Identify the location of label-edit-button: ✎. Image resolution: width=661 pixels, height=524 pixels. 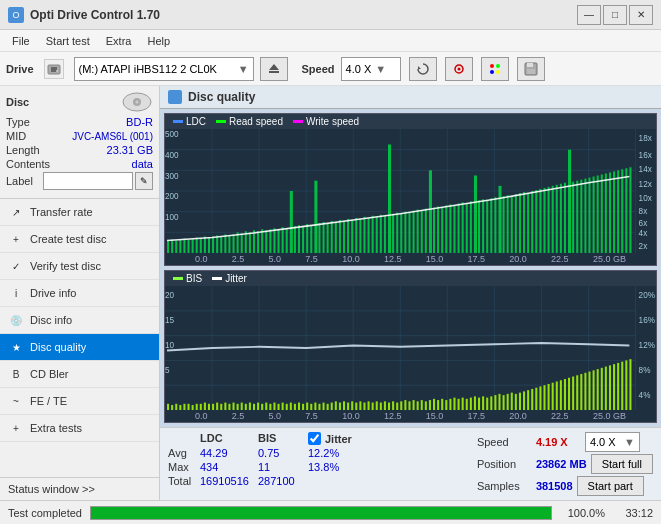
(144, 181).